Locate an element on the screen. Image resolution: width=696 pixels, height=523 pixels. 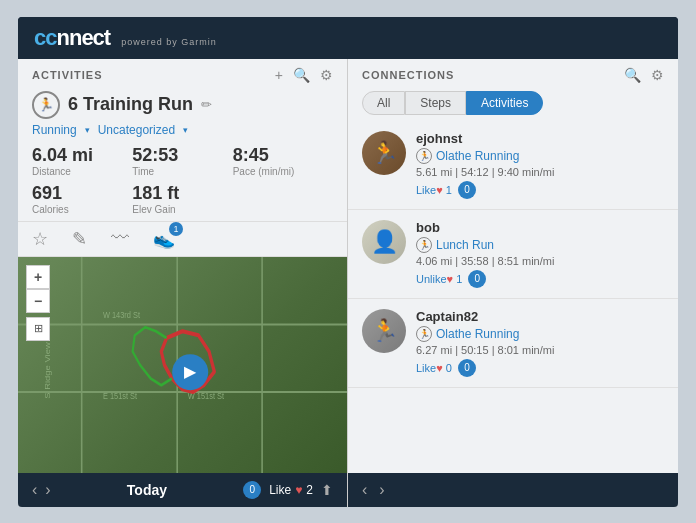
like-count: 2 is located at coordinates (310, 490).